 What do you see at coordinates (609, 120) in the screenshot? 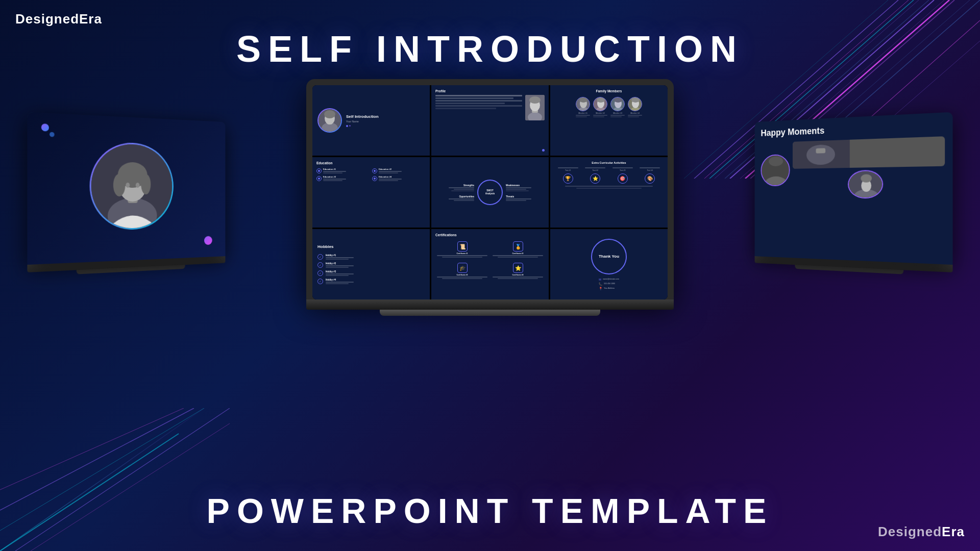
I see `slide-family: Family Members Member #1` at bounding box center [609, 120].